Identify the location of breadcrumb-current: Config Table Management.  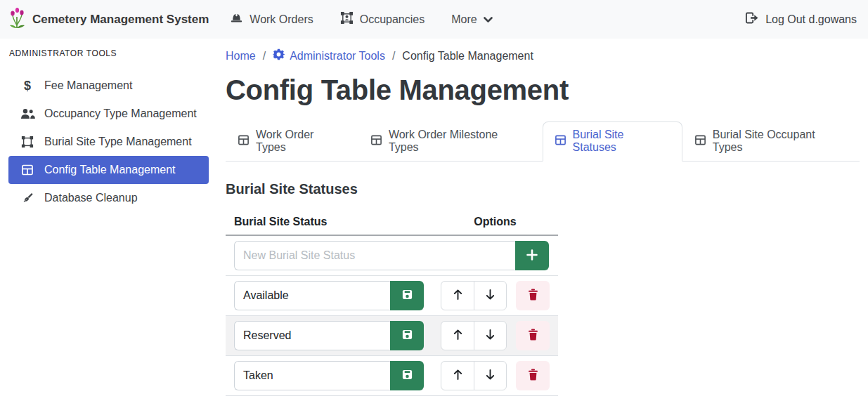
(468, 56).